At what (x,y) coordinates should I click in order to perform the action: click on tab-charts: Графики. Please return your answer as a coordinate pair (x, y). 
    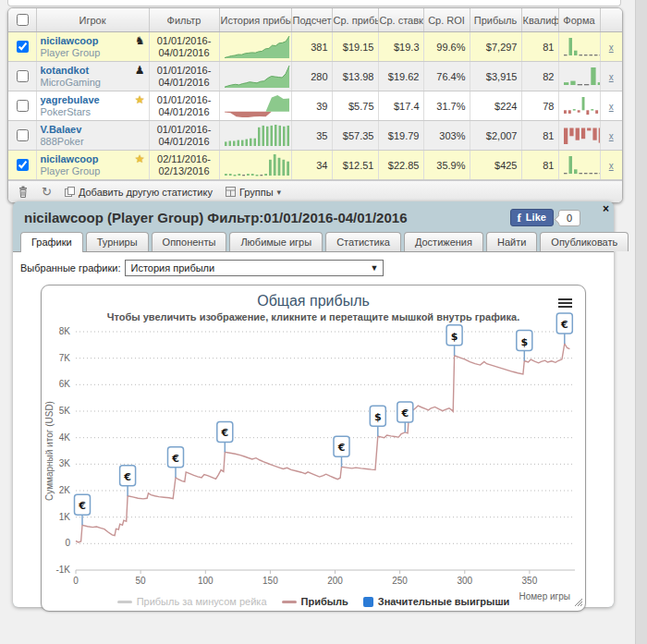
    Looking at the image, I should click on (52, 242).